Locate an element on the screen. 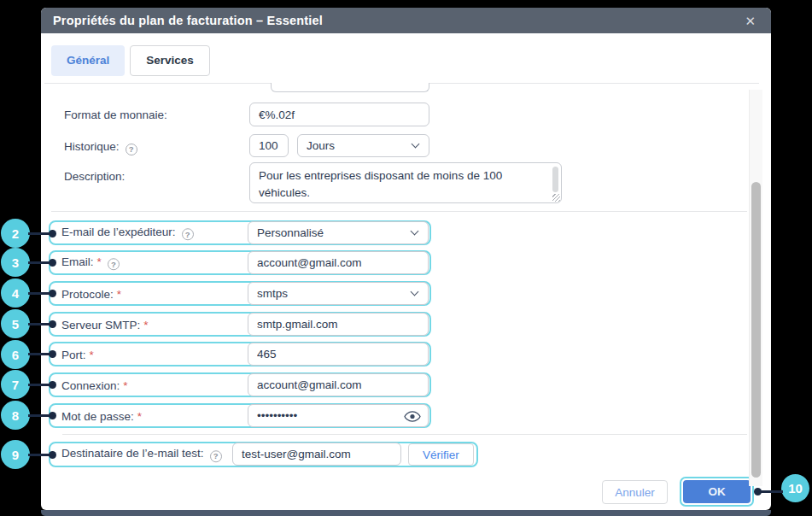  protocol-label: Protocole:* is located at coordinates (91, 294).